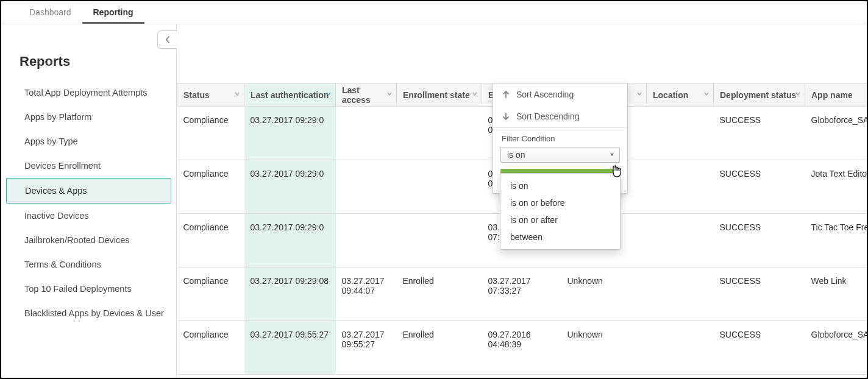 The image size is (868, 379). I want to click on sidebar-item-devices-and-apps: Devices & Apps, so click(89, 191).